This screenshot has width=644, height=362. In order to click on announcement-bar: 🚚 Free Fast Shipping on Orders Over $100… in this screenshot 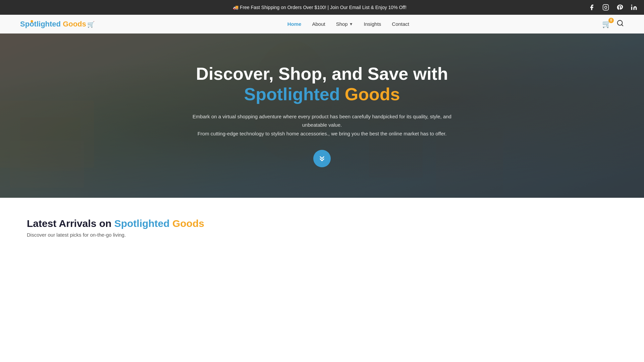, I will do `click(322, 7)`.